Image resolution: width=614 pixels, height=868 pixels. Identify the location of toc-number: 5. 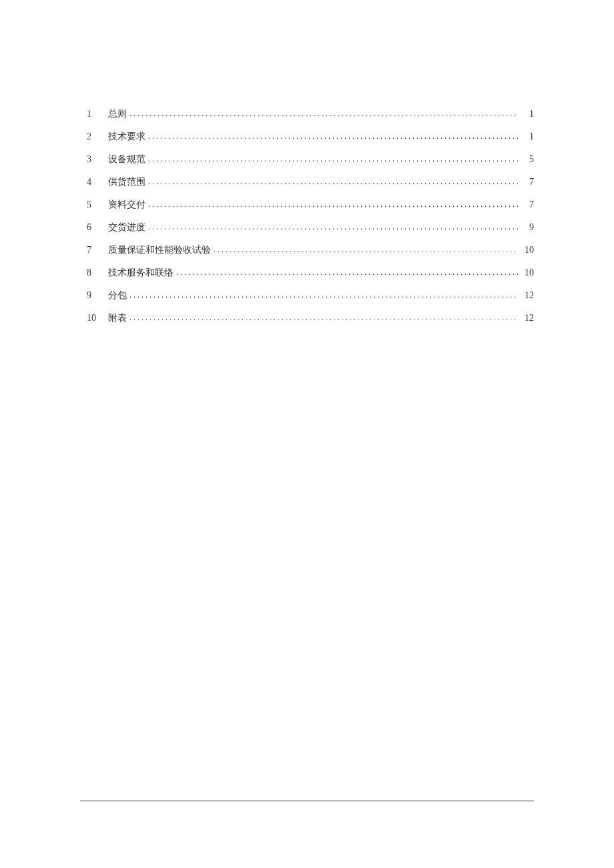
(97, 204).